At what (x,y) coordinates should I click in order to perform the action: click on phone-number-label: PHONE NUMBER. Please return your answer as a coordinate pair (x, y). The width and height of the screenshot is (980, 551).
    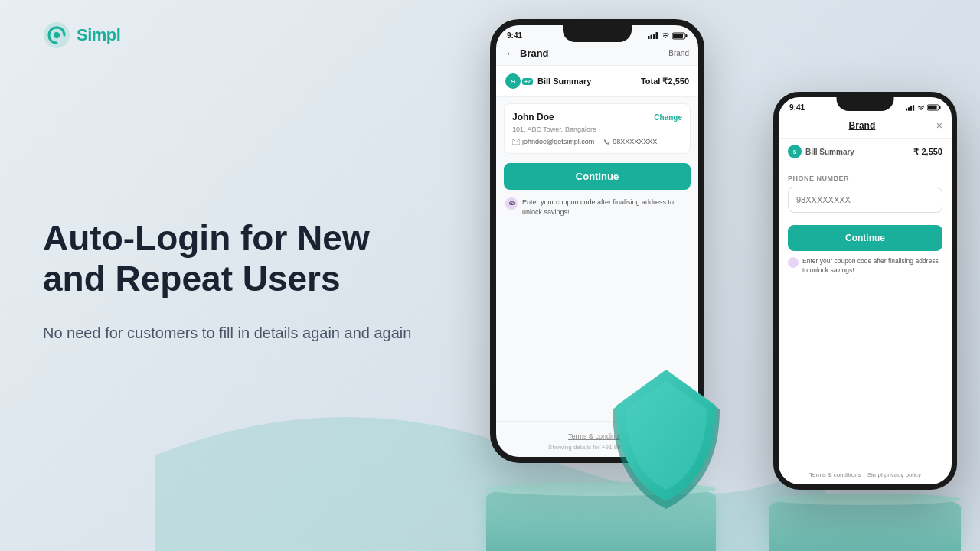
    Looking at the image, I should click on (865, 178).